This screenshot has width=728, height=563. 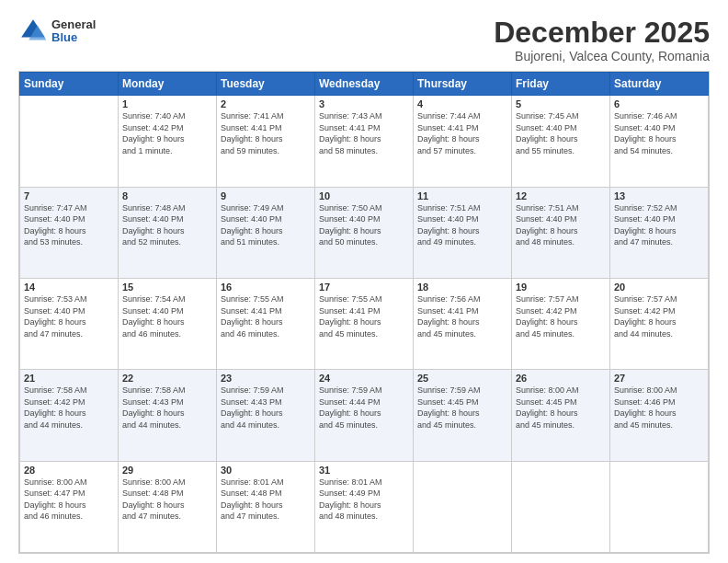 What do you see at coordinates (267, 506) in the screenshot?
I see `calendar-cell: 30Sunrise: 8:01 AMSunset: 4:48 PMDayligh…` at bounding box center [267, 506].